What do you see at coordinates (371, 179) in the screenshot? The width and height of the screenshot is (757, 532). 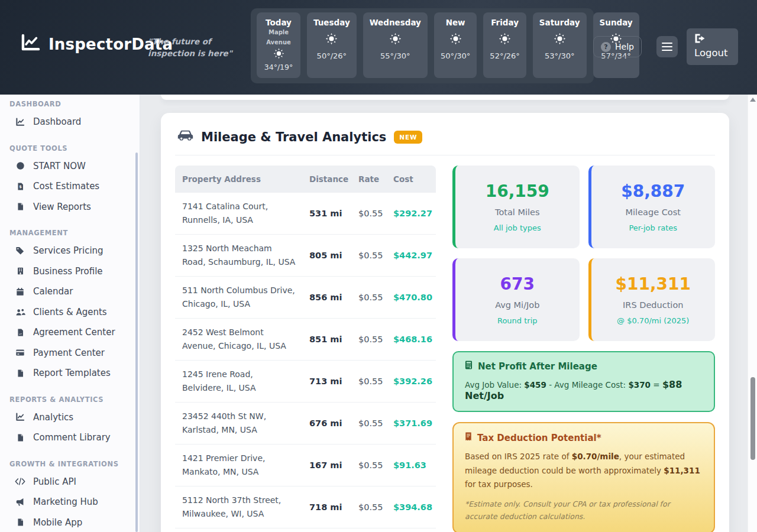 I see `col-header-rate: Rate` at bounding box center [371, 179].